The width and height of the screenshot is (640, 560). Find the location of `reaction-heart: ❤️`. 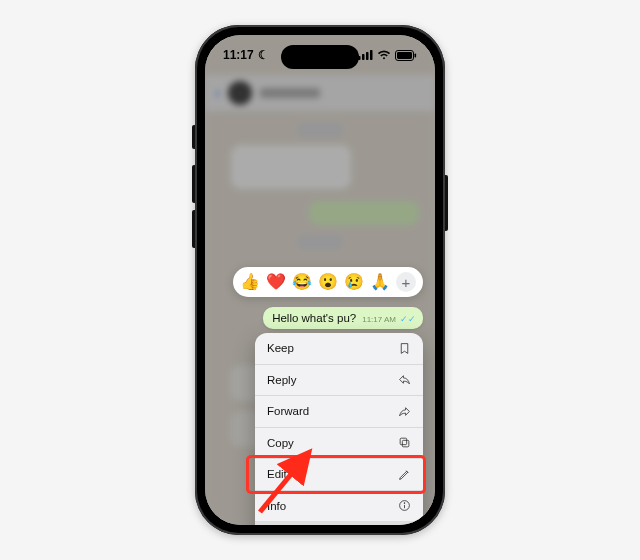

reaction-heart: ❤️ is located at coordinates (276, 282).